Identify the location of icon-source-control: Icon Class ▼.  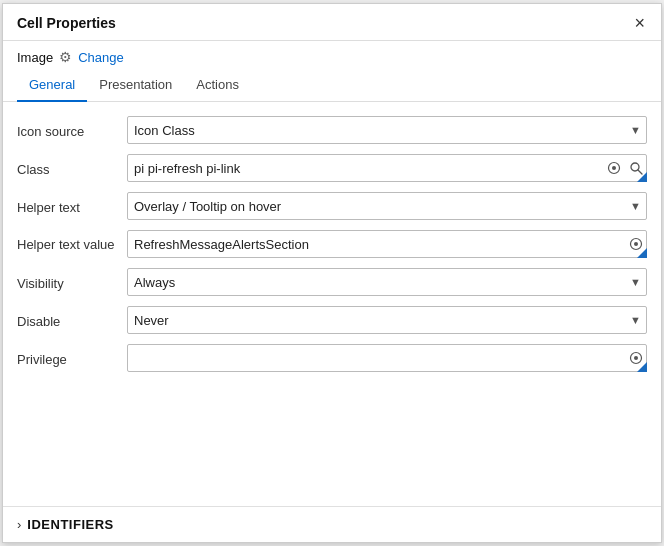
(387, 130).